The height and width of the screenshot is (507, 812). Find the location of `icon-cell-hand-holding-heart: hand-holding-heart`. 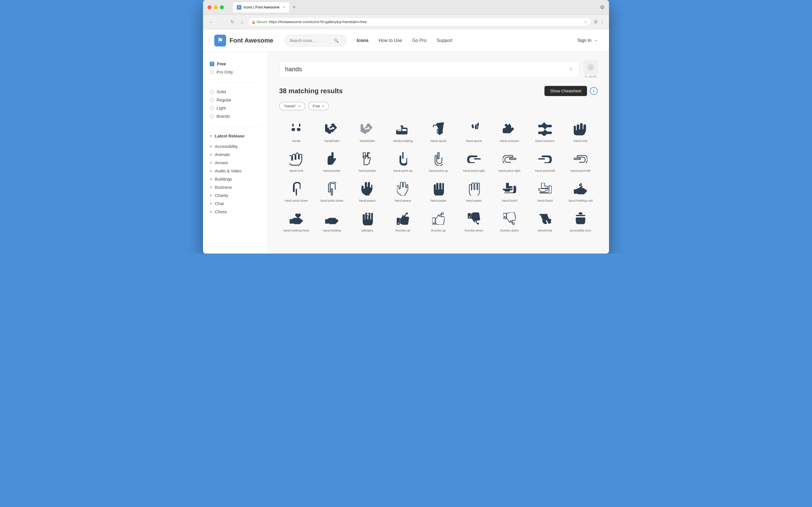

icon-cell-hand-holding-heart: hand-holding-heart is located at coordinates (296, 221).